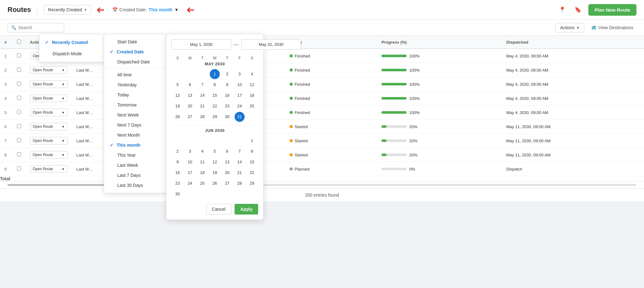  I want to click on route-action-select-3: Open Route ▼, so click(49, 98).